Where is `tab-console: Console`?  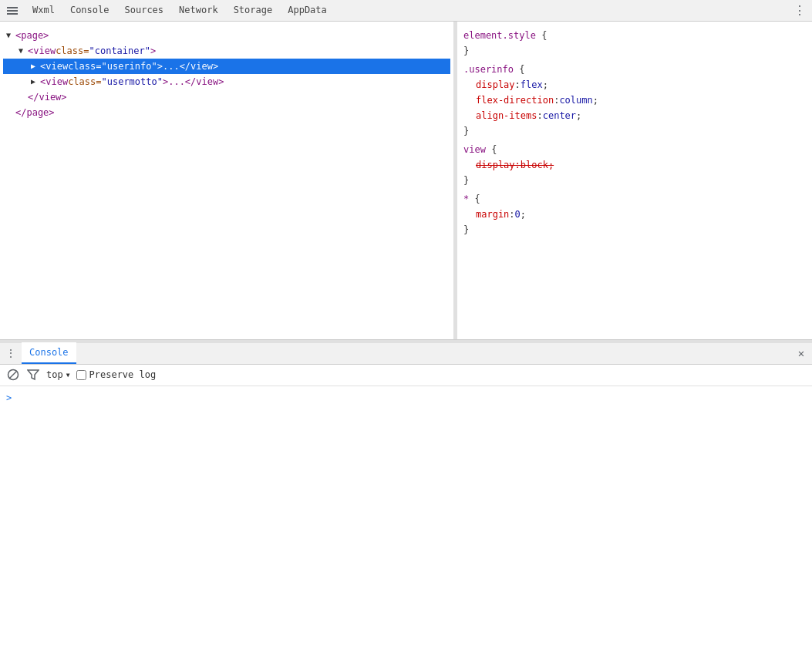 tab-console: Console is located at coordinates (89, 11).